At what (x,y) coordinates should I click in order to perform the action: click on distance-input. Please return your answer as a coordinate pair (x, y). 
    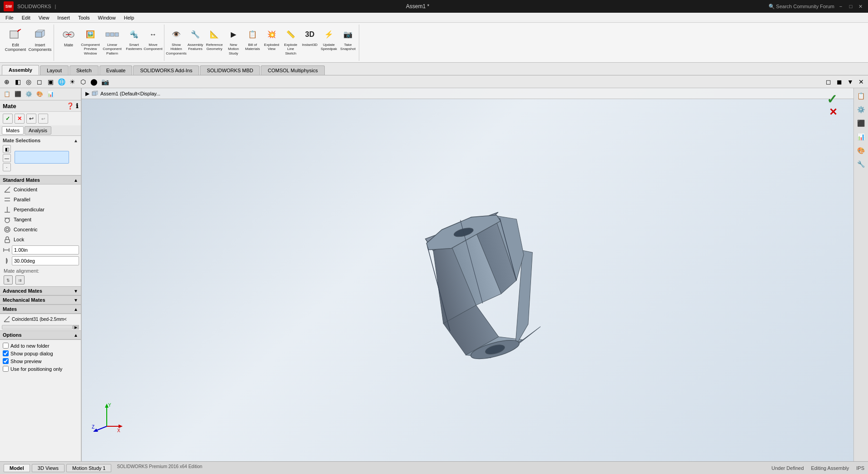
    Looking at the image, I should click on (45, 250).